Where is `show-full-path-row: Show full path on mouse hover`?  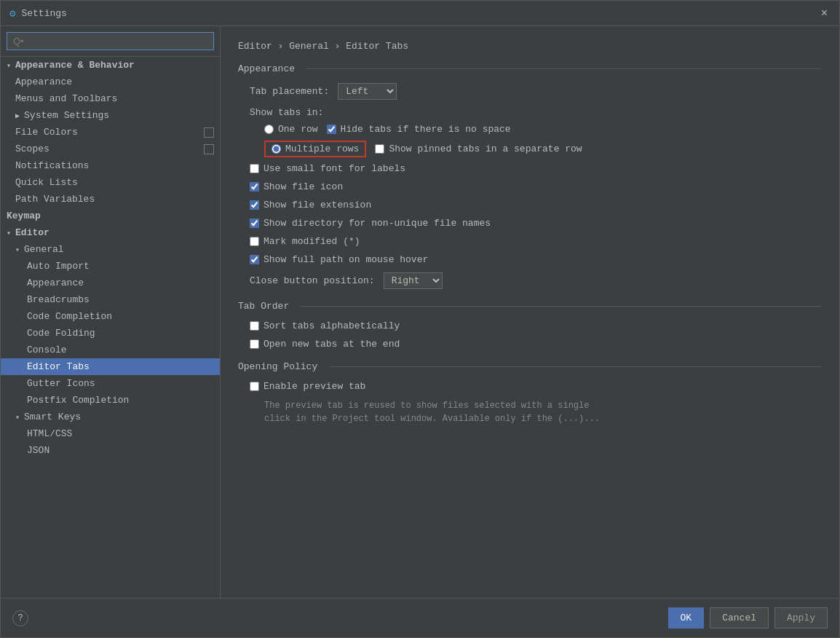
show-full-path-row: Show full path on mouse hover is located at coordinates (530, 259).